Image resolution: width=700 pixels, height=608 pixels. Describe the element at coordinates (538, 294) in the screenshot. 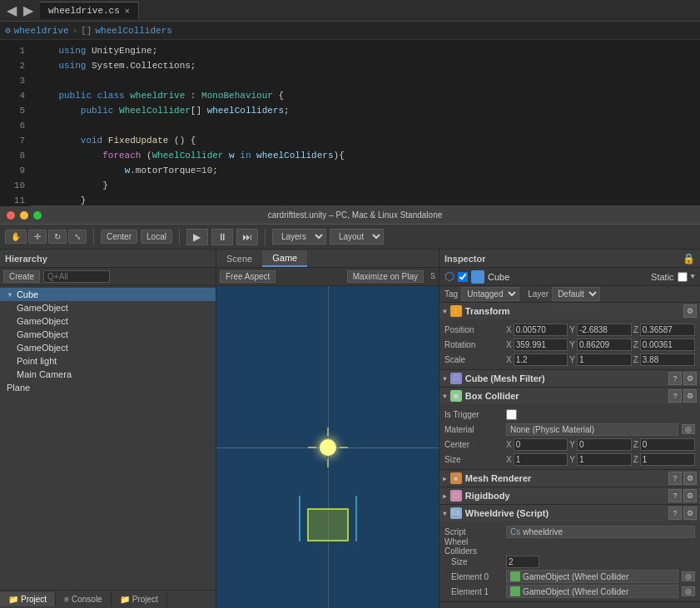

I see `layer-label: Layer` at that location.